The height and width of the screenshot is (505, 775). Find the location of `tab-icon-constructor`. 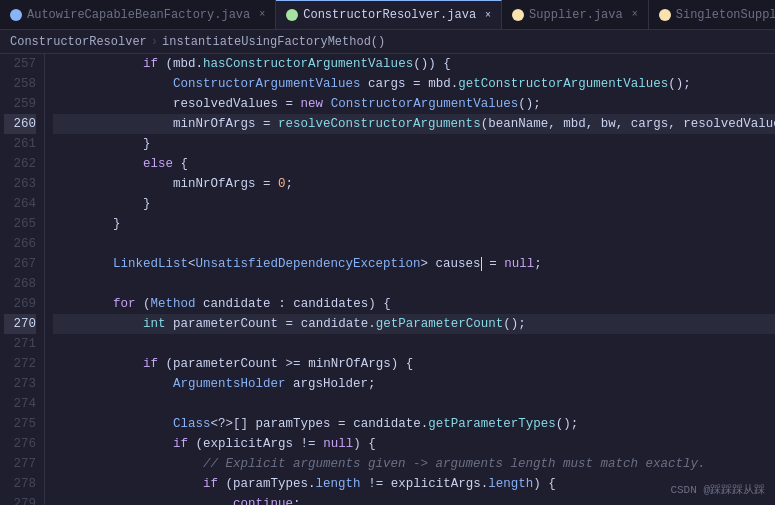

tab-icon-constructor is located at coordinates (292, 15).